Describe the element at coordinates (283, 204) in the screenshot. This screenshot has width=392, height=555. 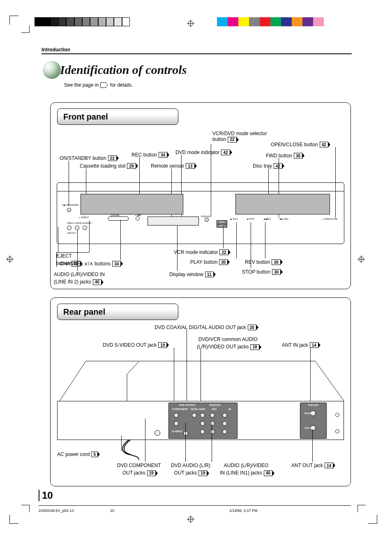
I see `disc-tray` at that location.